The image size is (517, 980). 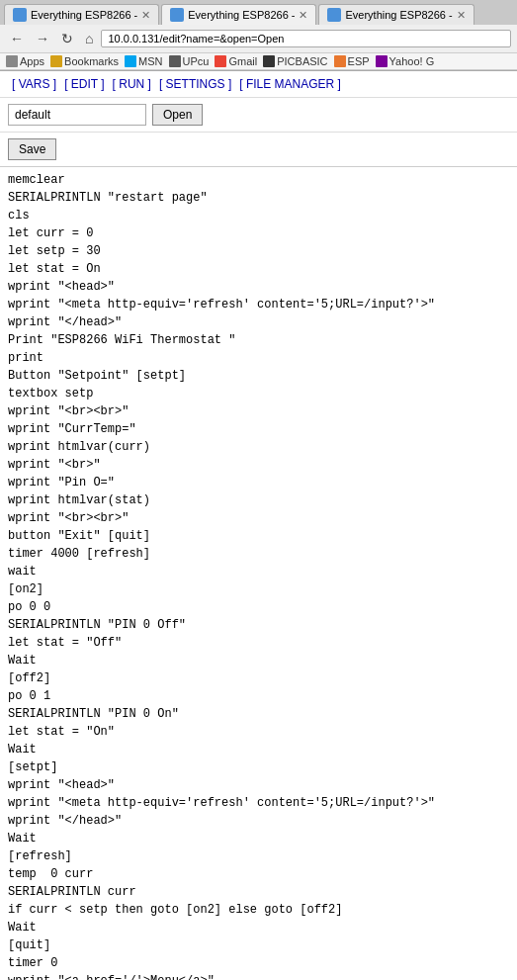 I want to click on menu-filemanager: [ FILE MANAGER ], so click(x=291, y=84).